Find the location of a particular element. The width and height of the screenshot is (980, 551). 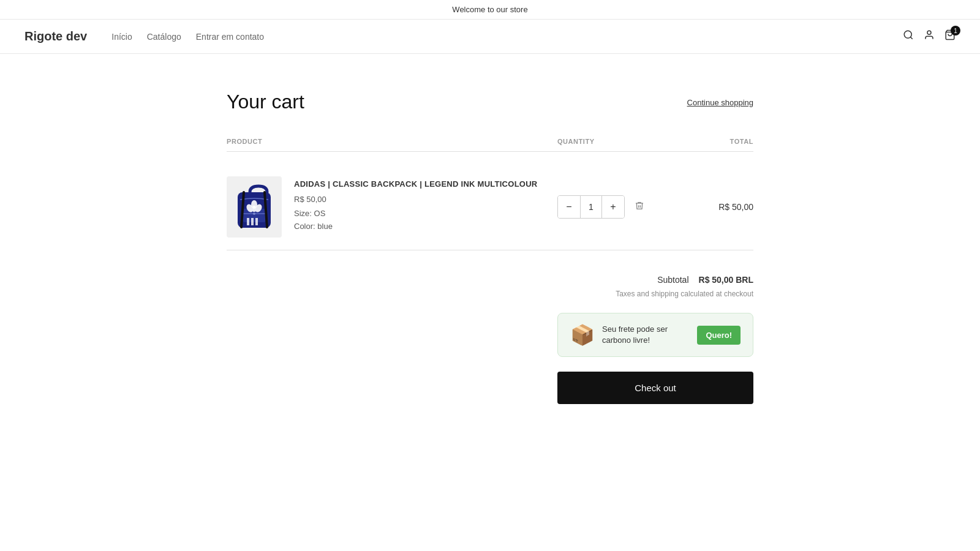

subtotal-row: Subtotal R$ 50,00 BRL is located at coordinates (706, 280).